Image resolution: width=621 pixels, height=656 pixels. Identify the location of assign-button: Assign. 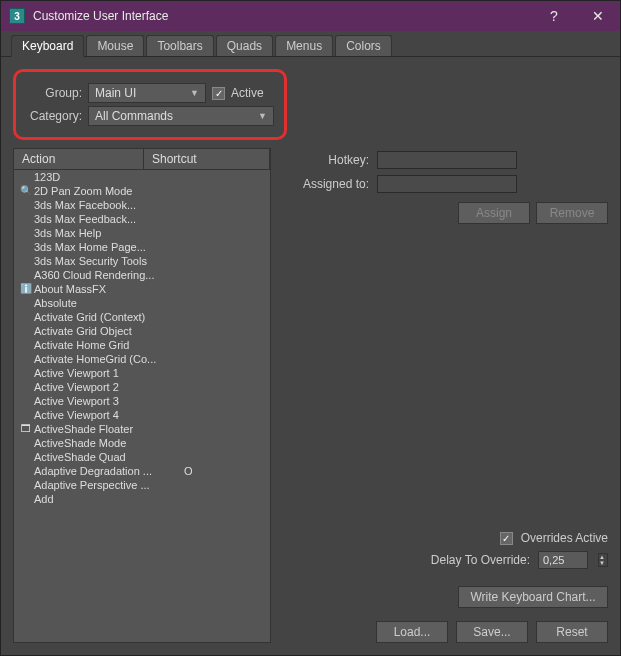
(494, 213).